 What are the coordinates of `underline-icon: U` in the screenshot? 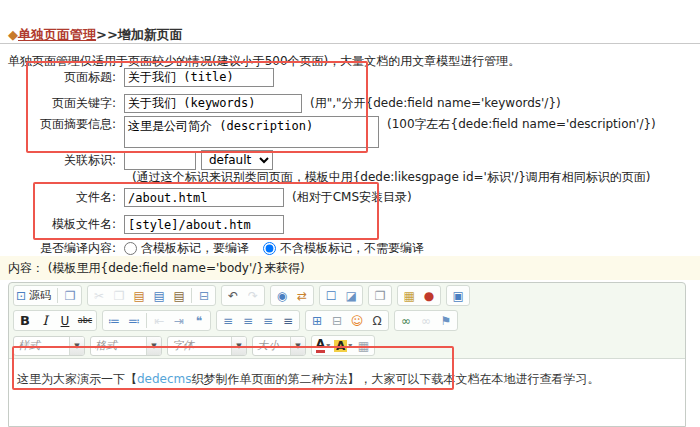 It's located at (65, 321).